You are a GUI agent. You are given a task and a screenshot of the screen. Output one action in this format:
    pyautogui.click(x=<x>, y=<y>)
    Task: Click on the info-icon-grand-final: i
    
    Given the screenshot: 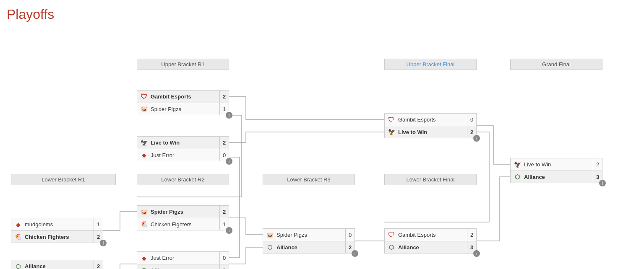 What is the action you would take?
    pyautogui.click(x=602, y=183)
    